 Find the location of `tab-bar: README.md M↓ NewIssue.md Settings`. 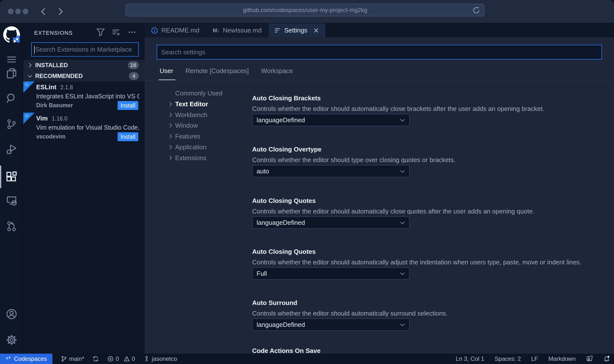

tab-bar: README.md M↓ NewIssue.md Settings is located at coordinates (379, 30).